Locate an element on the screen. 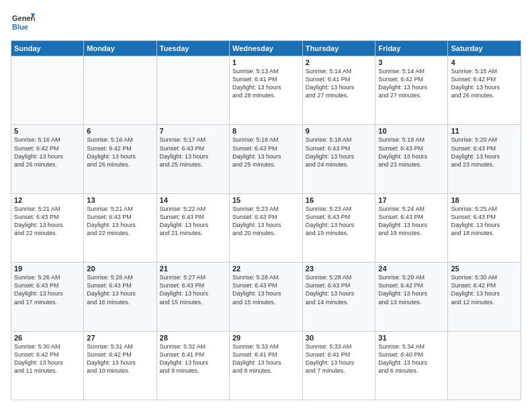  weekday-header-saturday: Saturday is located at coordinates (485, 48).